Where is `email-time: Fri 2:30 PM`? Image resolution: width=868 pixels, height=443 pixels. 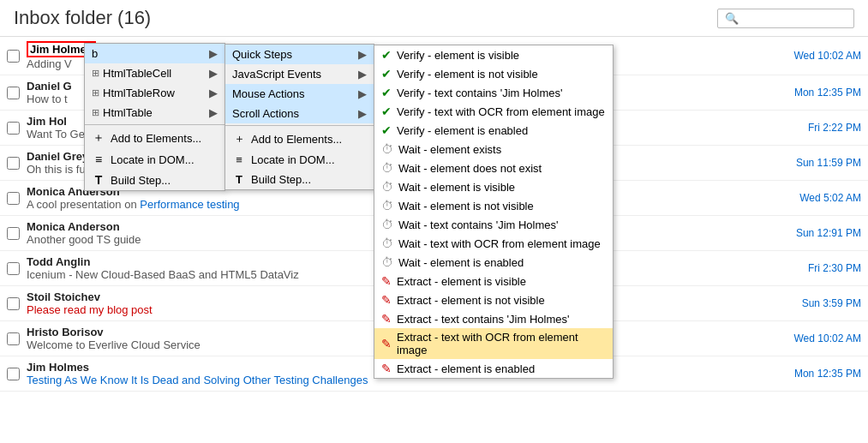 email-time: Fri 2:30 PM is located at coordinates (818, 268).